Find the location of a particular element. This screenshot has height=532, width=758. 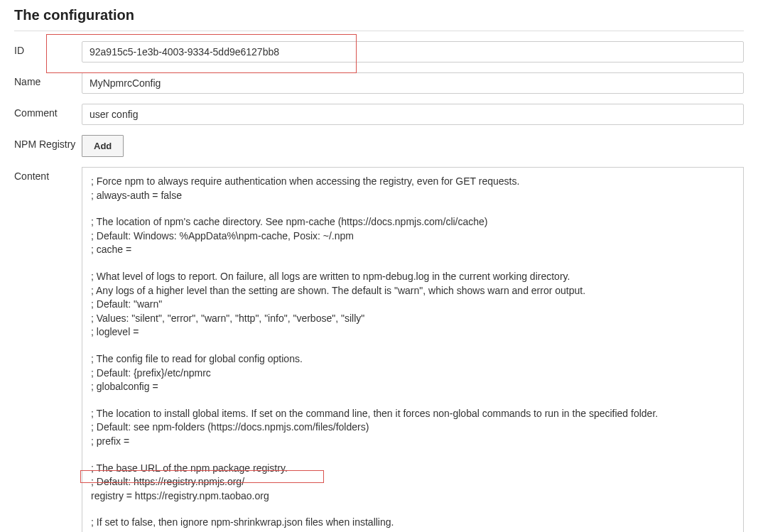

content-line: ; The location of npm's cache directory.… is located at coordinates (413, 222).